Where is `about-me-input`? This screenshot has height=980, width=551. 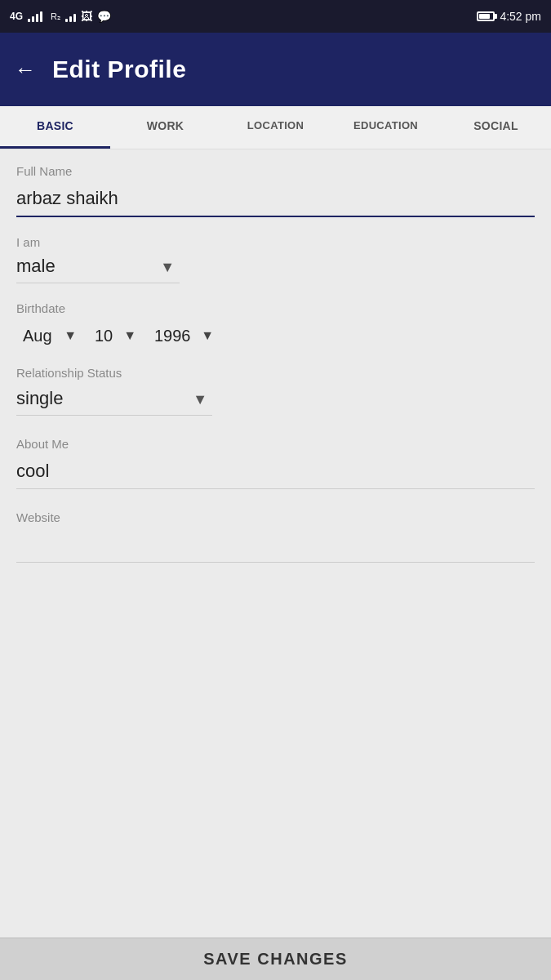
about-me-input is located at coordinates (276, 472).